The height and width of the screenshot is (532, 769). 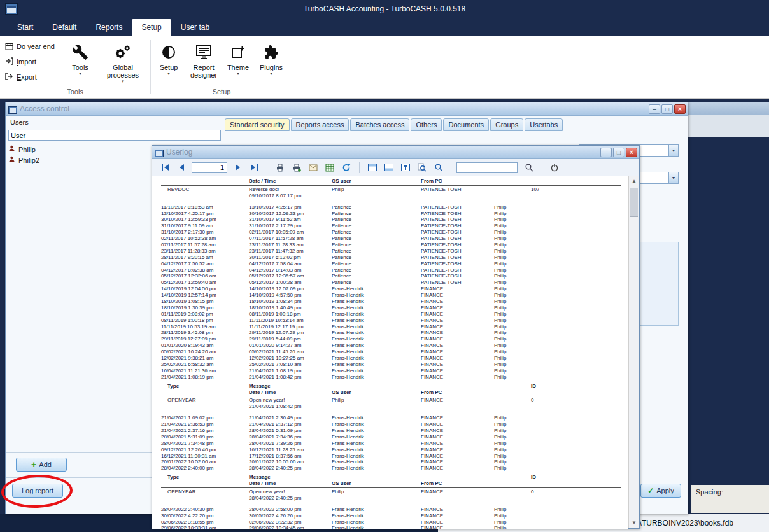 I want to click on log-start: 21/04/2021 2:36:53 pm, so click(x=187, y=424).